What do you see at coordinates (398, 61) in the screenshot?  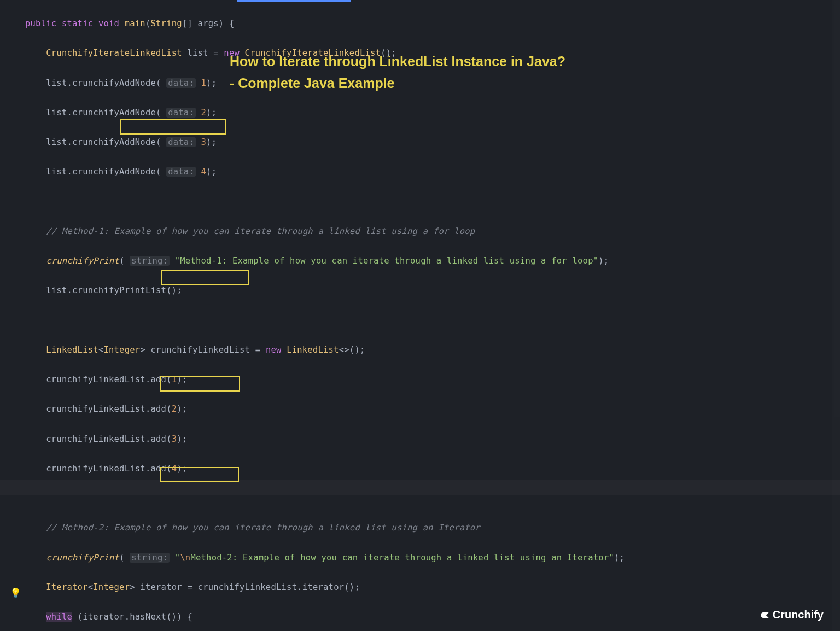 I see `title-line-1: How to Iterate through LinkedList Instan…` at bounding box center [398, 61].